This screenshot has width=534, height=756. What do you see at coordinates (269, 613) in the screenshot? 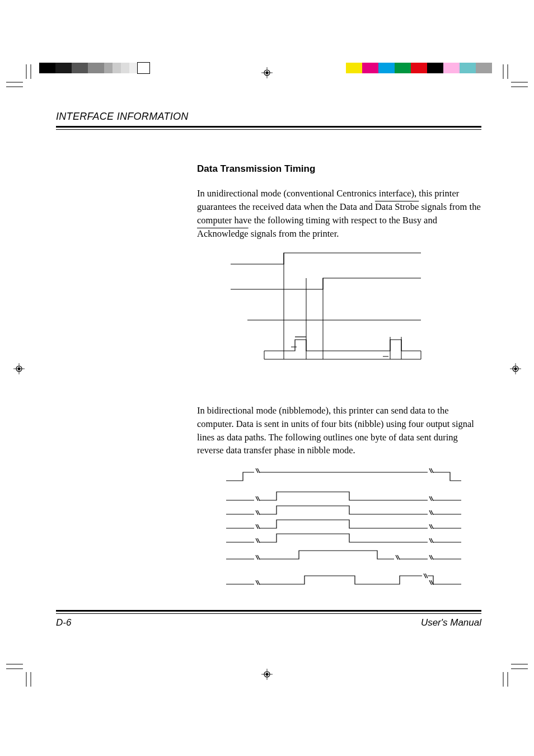
I see `footer-rule-thin` at bounding box center [269, 613].